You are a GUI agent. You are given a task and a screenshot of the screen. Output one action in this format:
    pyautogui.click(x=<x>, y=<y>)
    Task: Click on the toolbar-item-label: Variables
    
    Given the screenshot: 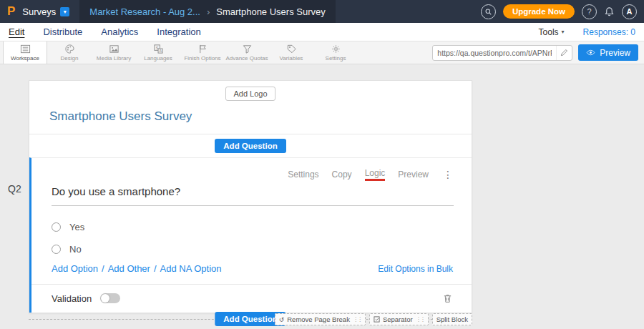 What is the action you would take?
    pyautogui.click(x=292, y=59)
    